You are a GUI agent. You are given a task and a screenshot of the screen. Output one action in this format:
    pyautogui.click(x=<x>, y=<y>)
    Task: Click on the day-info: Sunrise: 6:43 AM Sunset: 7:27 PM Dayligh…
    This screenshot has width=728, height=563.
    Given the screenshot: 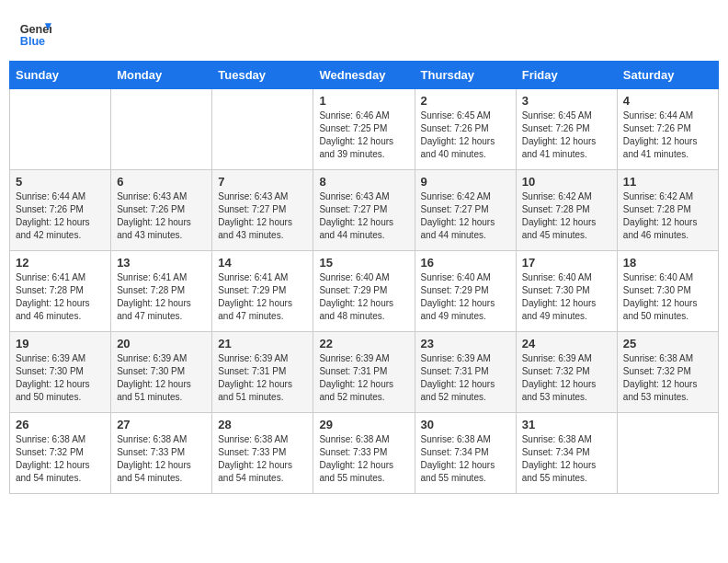 What is the action you would take?
    pyautogui.click(x=263, y=216)
    